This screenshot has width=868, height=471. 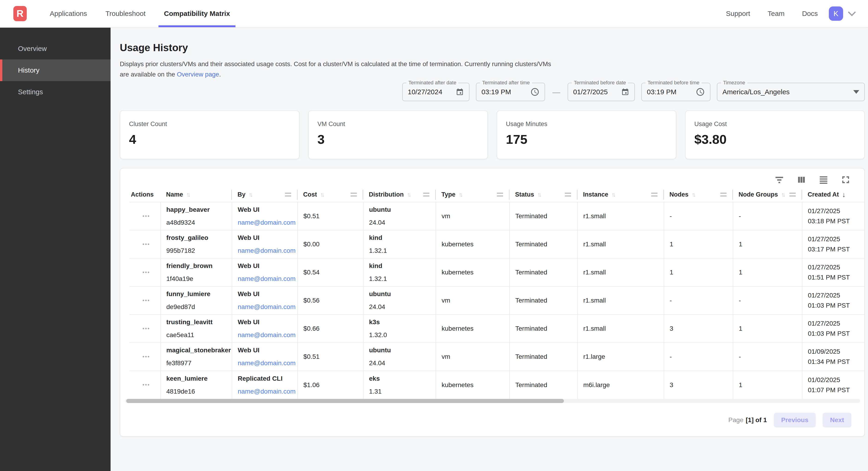 I want to click on instance-cell: r1.small, so click(x=621, y=216).